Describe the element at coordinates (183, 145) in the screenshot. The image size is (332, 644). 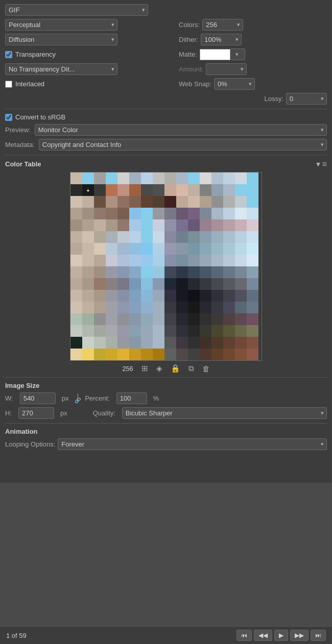
I see `metadata-select: Copyright and Contact Info` at that location.